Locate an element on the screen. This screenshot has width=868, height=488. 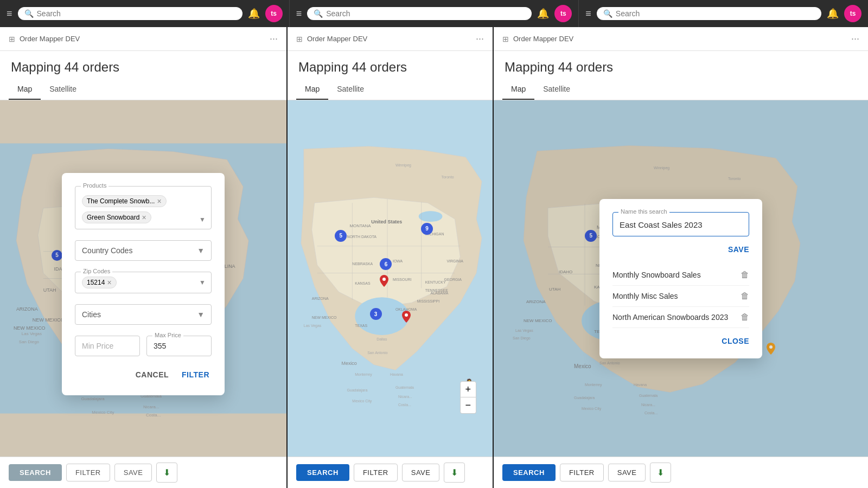
dots-icon-2: ··· is located at coordinates (480, 39).